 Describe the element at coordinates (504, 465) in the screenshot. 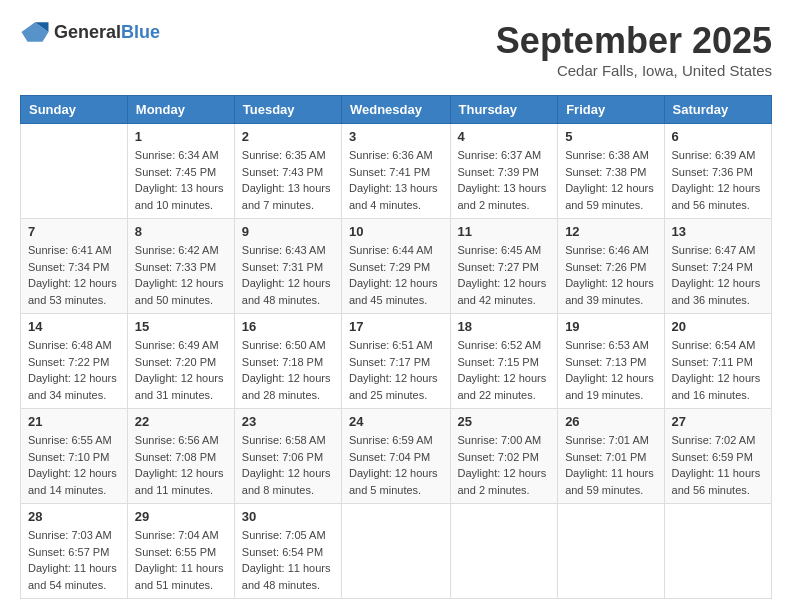

I see `day-detail: Sunrise: 7:00 AM Sunset: 7:02 PM Dayligh…` at that location.